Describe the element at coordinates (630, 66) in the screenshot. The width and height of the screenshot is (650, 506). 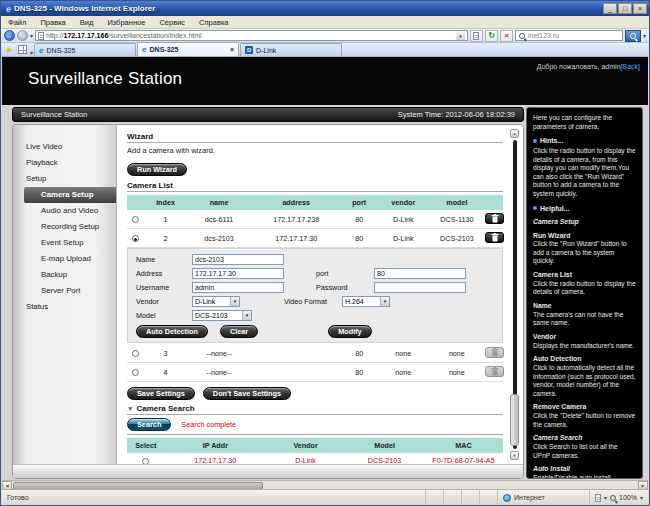
I see `back-link: [Back]` at that location.